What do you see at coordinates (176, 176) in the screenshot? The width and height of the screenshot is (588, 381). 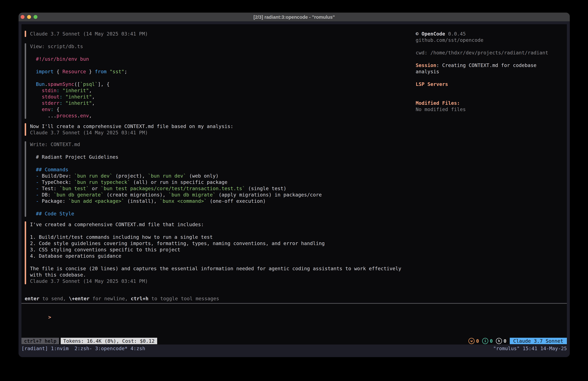 I see `terminal-line: - Build/Dev: `bun run dev` (project), `b…` at bounding box center [176, 176].